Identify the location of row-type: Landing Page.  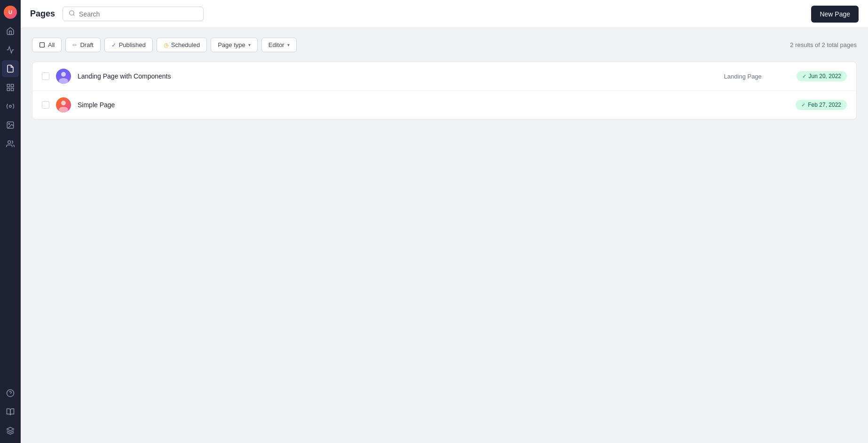
(757, 76).